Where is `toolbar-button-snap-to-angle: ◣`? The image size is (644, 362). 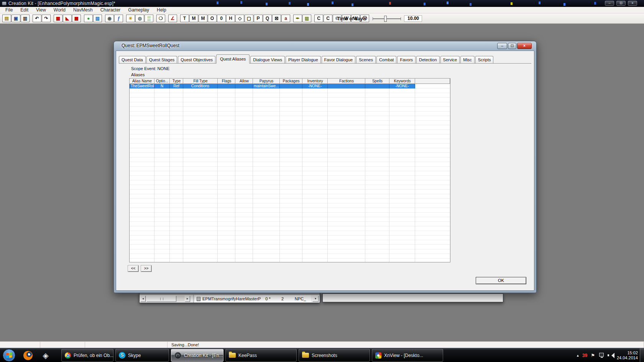
toolbar-button-snap-to-angle: ◣ is located at coordinates (67, 18).